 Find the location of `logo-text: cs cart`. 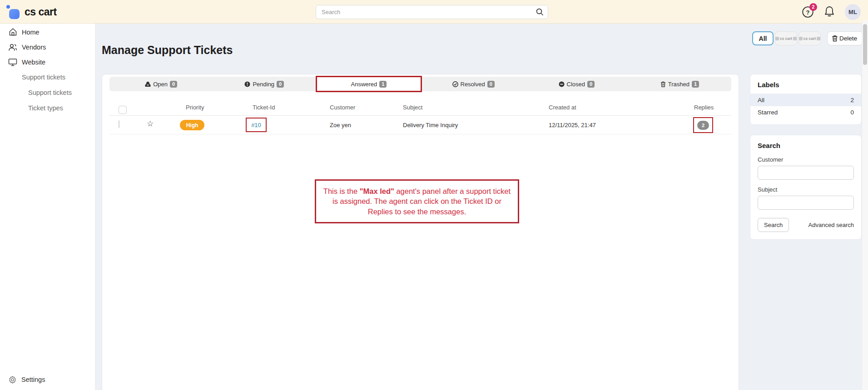

logo-text: cs cart is located at coordinates (41, 12).